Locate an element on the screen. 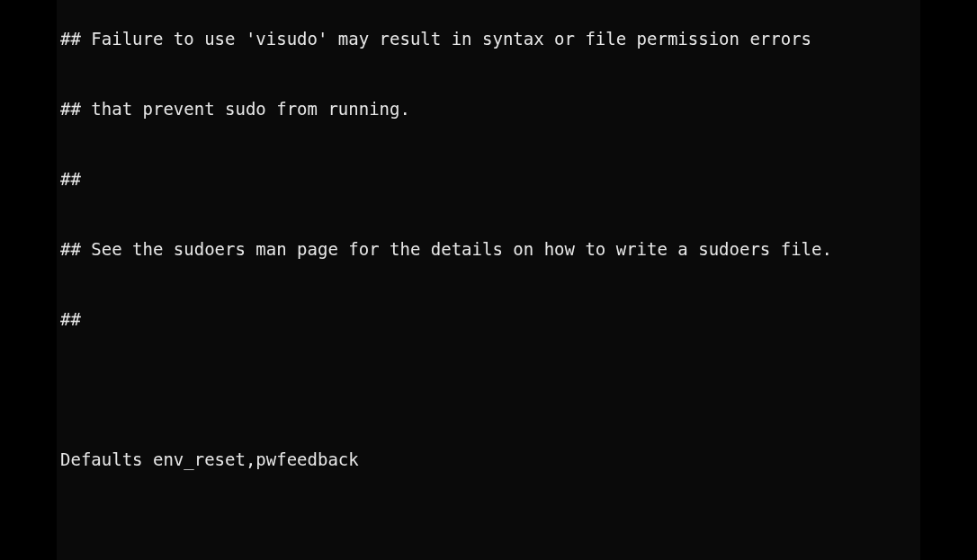 The width and height of the screenshot is (977, 560). editor-line: Defaults env_reset,pwfeedback is located at coordinates (488, 459).